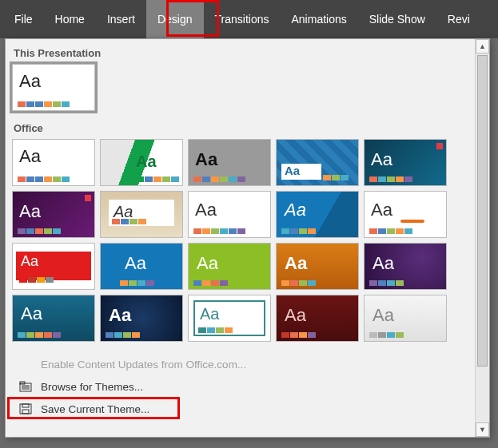 This screenshot has height=448, width=498. What do you see at coordinates (459, 19) in the screenshot?
I see `tab-review: Revi` at bounding box center [459, 19].